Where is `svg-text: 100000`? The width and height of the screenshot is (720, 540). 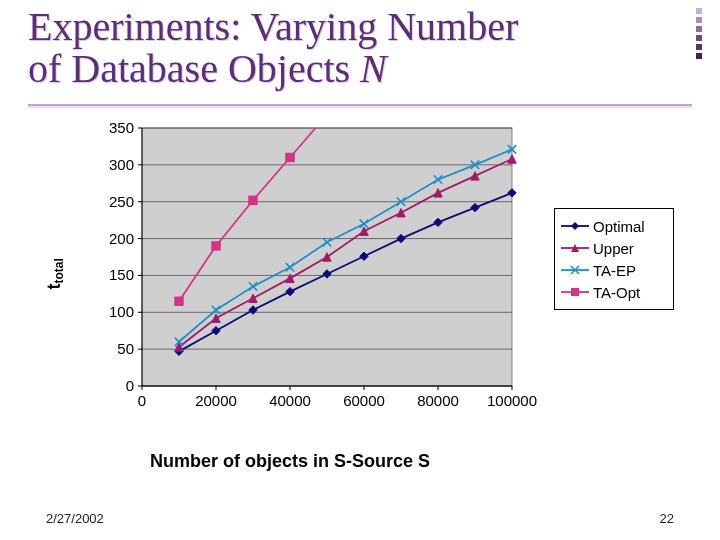 svg-text: 100000 is located at coordinates (512, 400).